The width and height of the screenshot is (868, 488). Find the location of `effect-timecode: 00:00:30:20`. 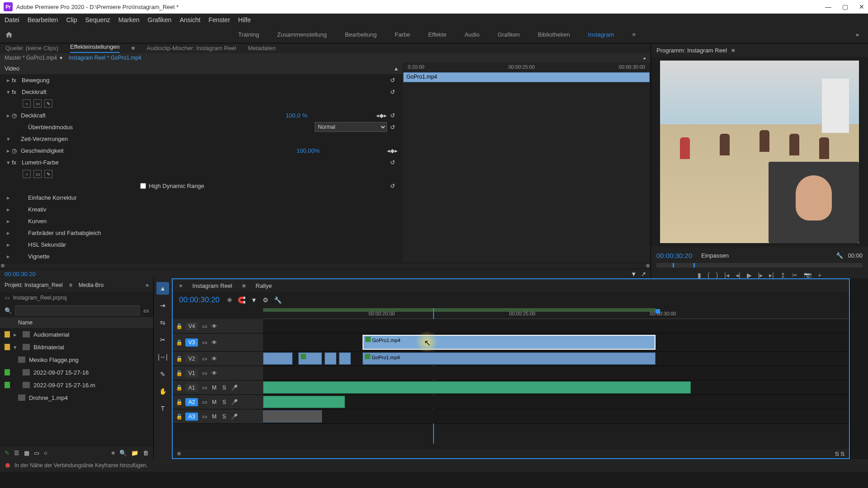

effect-timecode: 00:00:30:20 is located at coordinates (20, 274).